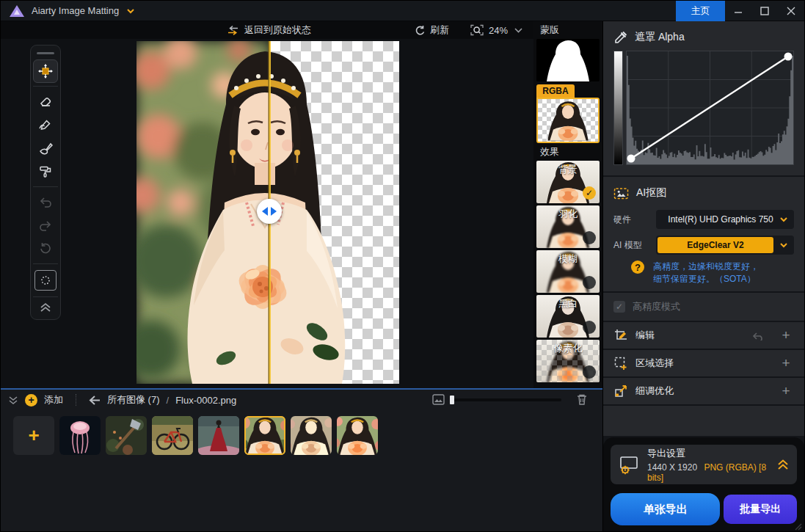 The width and height of the screenshot is (805, 532). Describe the element at coordinates (17, 11) in the screenshot. I see `app-logo-icon` at that location.